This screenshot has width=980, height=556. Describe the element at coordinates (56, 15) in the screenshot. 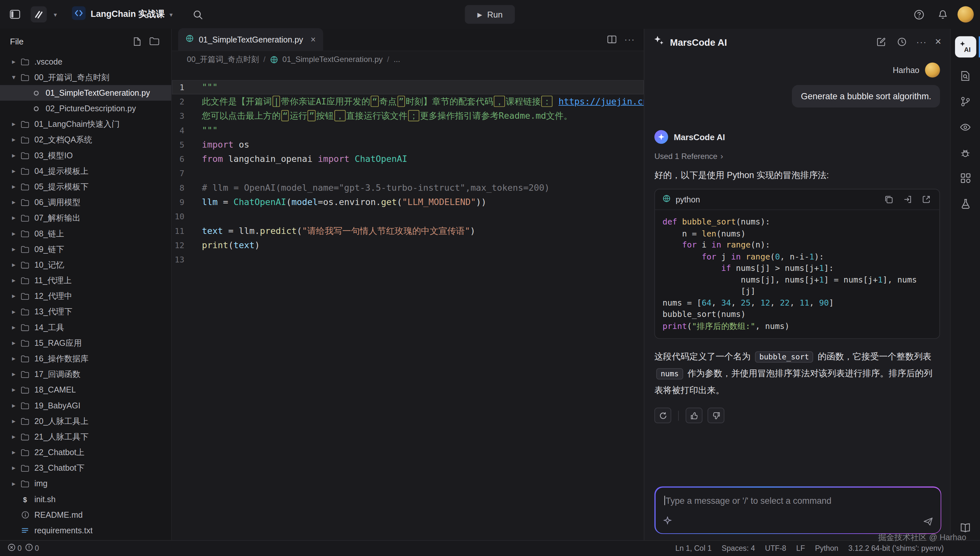

I see `logo-chevron-icon: ▾` at that location.